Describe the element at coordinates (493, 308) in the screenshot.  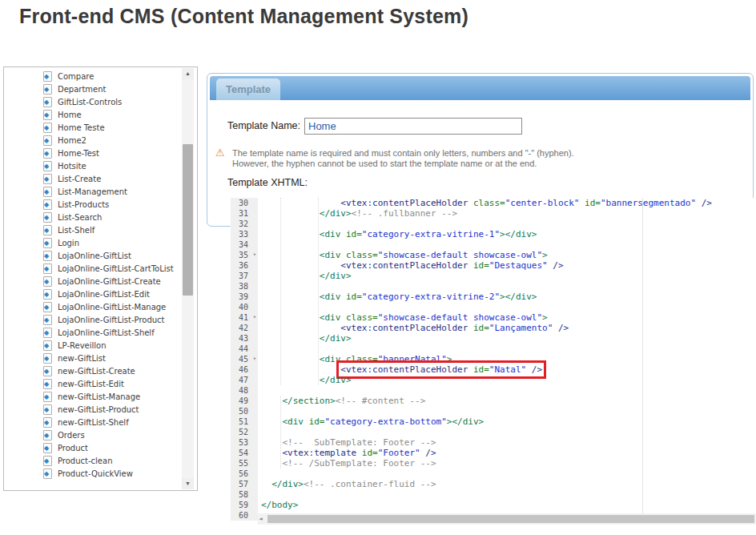
I see `code-row: 40` at that location.